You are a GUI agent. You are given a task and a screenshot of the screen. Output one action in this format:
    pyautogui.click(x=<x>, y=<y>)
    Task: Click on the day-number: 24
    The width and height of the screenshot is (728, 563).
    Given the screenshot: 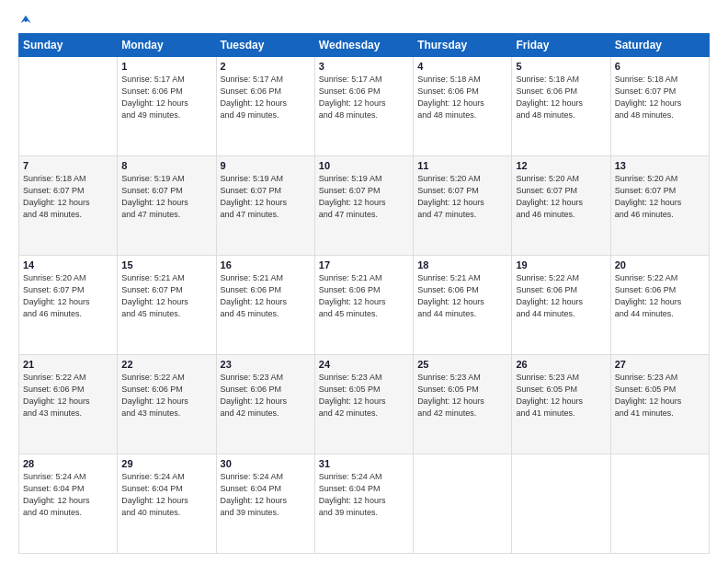 What is the action you would take?
    pyautogui.click(x=364, y=364)
    